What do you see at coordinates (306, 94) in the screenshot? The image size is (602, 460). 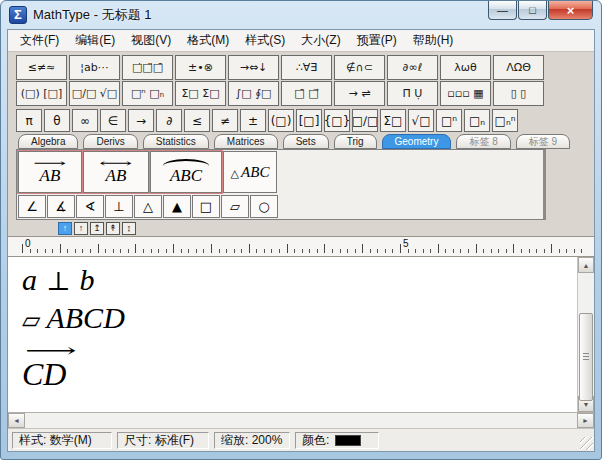 I see `template-palette-button: □̄ □⃗` at bounding box center [306, 94].